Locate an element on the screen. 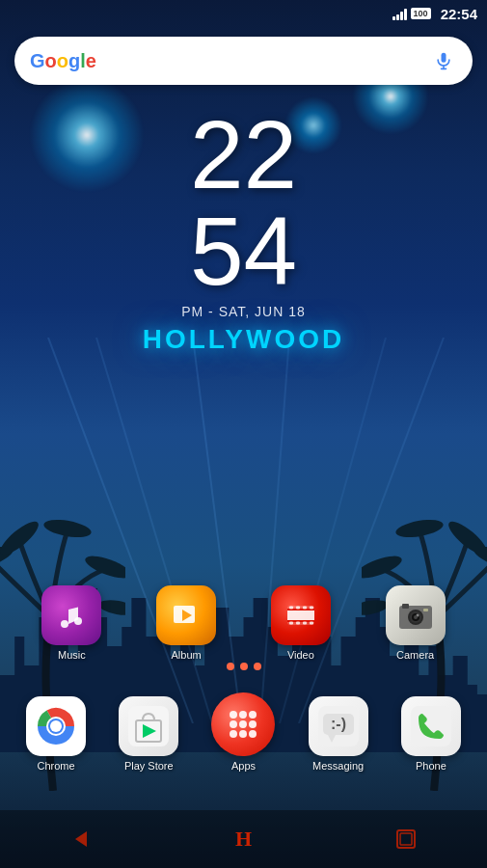 The width and height of the screenshot is (487, 868). status-time: 22:54 is located at coordinates (459, 14).